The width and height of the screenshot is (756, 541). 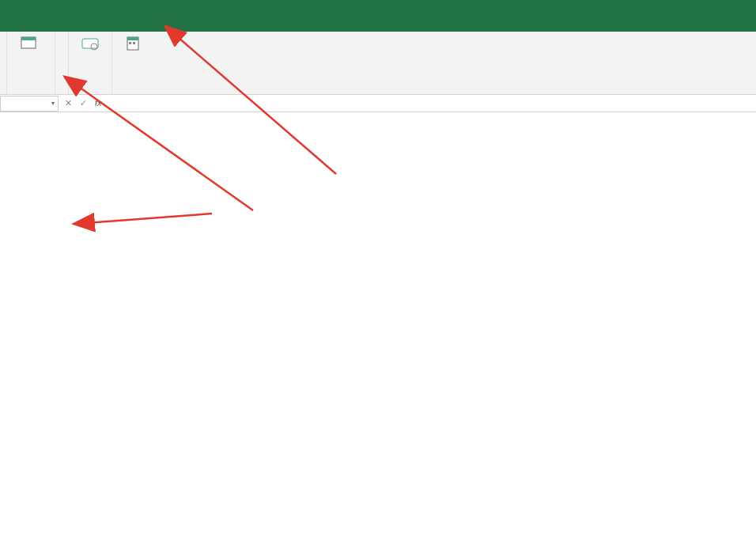 What do you see at coordinates (3, 63) in the screenshot?
I see `ribbon-group-function-library` at bounding box center [3, 63].